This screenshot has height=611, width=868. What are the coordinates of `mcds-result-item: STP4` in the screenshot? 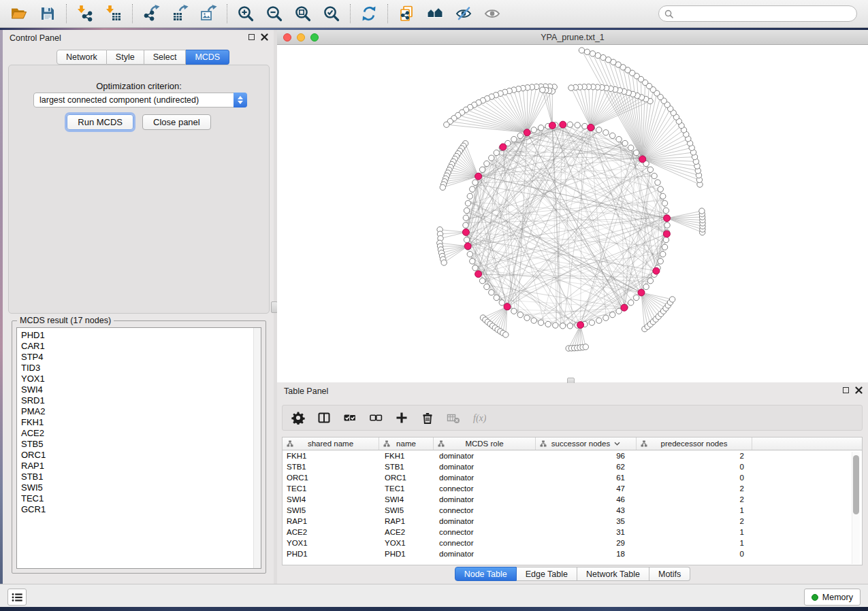 It's located at (139, 357).